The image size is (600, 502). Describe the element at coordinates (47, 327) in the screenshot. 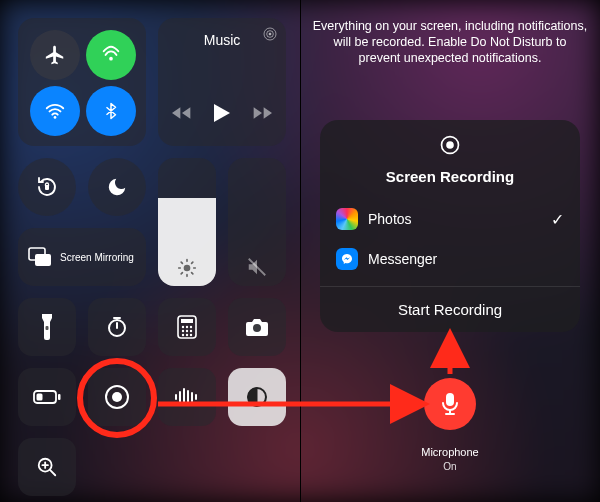

I see `flashlight-button` at that location.